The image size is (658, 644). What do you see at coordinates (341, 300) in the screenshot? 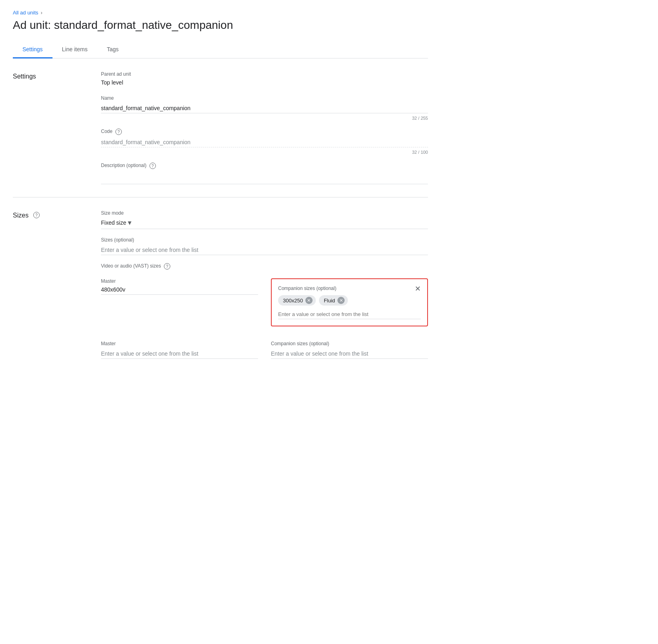
I see `chip-close-fluid: ✕` at bounding box center [341, 300].